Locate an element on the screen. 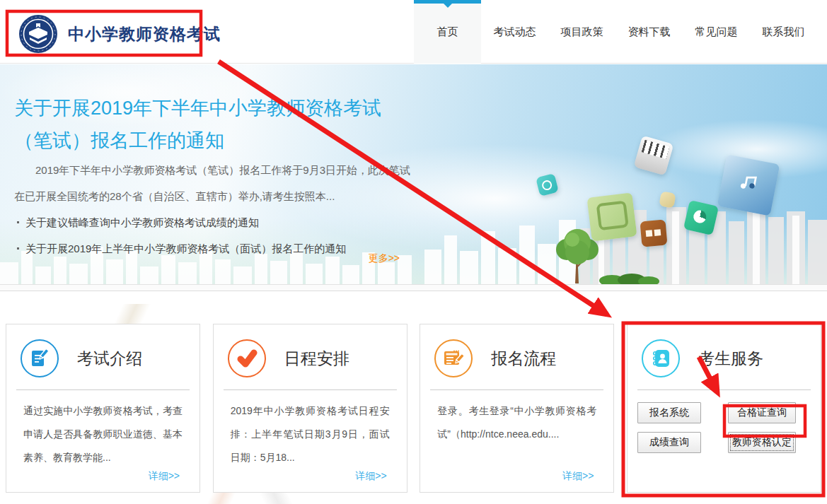  nav-item-label: 常见问题 is located at coordinates (716, 32).